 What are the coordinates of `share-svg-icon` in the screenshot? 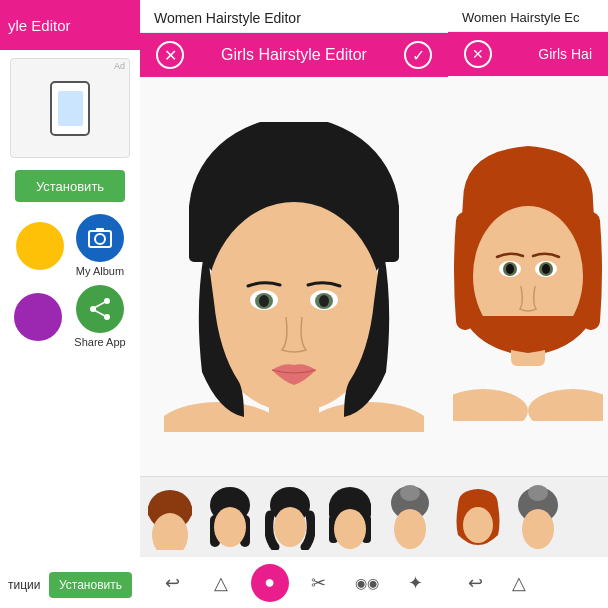 It's located at (100, 309).